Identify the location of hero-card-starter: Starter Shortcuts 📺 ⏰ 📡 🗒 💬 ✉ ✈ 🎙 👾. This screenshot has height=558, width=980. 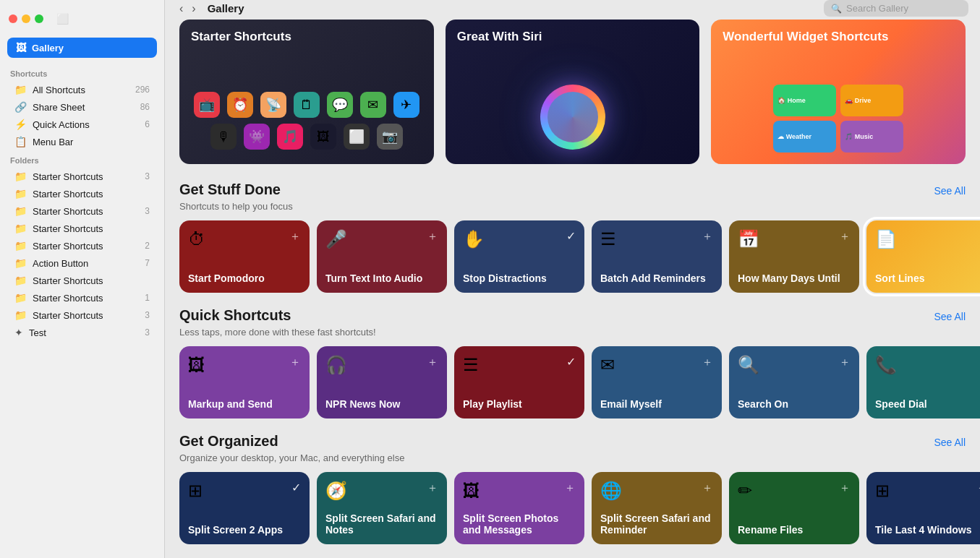
(307, 92).